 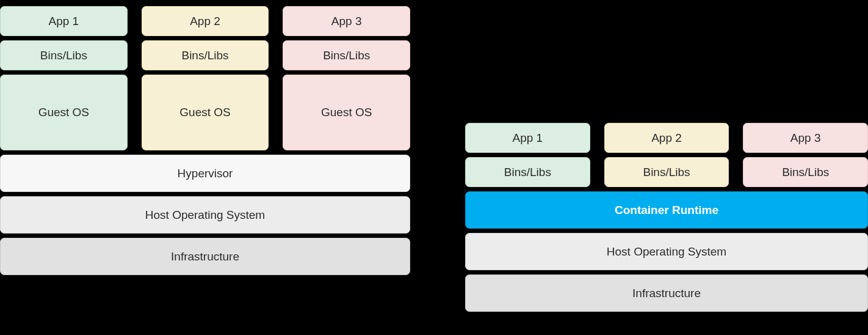 What do you see at coordinates (667, 138) in the screenshot?
I see `container-app-2: App 2` at bounding box center [667, 138].